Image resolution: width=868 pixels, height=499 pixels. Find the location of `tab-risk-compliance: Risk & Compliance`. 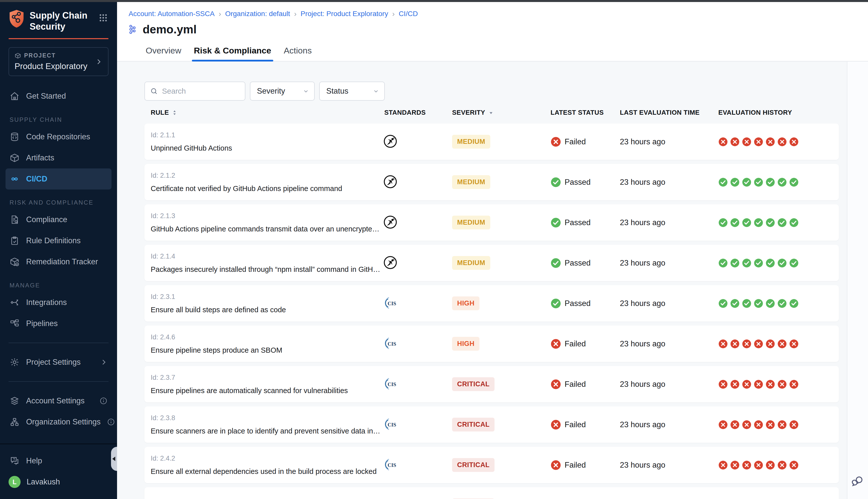

tab-risk-compliance: Risk & Compliance is located at coordinates (232, 53).